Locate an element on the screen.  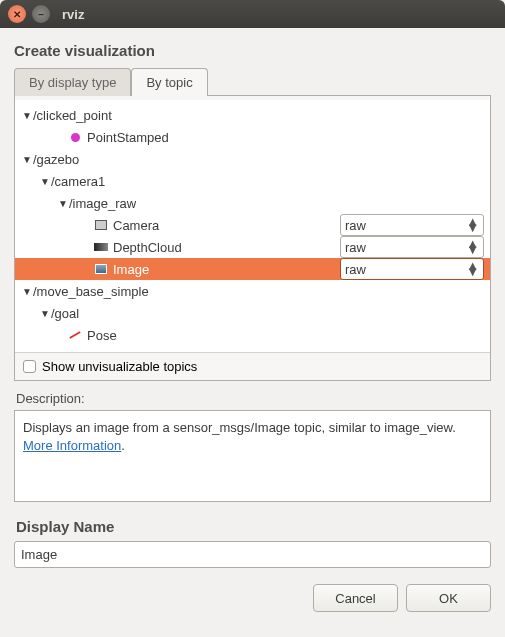
description-box: Displays an image from a sensor_msgs/Ima… is located at coordinates (252, 456).